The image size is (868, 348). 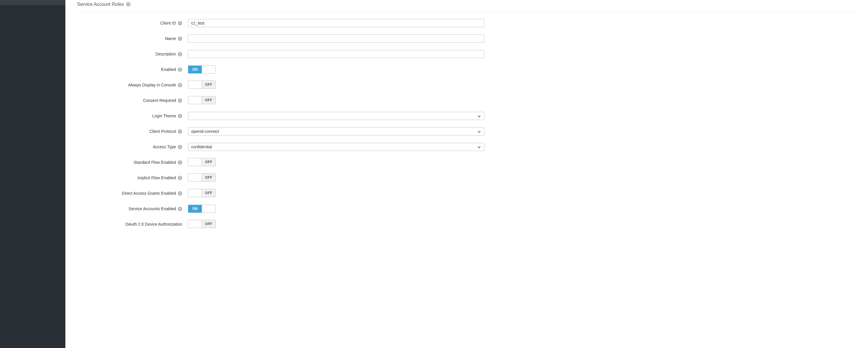 What do you see at coordinates (467, 193) in the screenshot?
I see `row-direct-access: Direct Access Grants Enabled ? OFF` at bounding box center [467, 193].